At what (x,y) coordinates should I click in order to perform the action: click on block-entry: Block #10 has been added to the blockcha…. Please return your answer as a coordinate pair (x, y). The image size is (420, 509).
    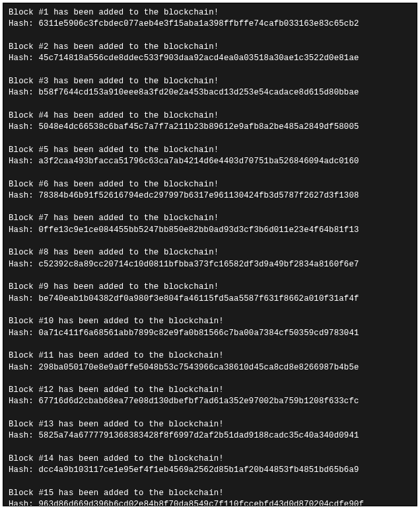
    Looking at the image, I should click on (210, 328).